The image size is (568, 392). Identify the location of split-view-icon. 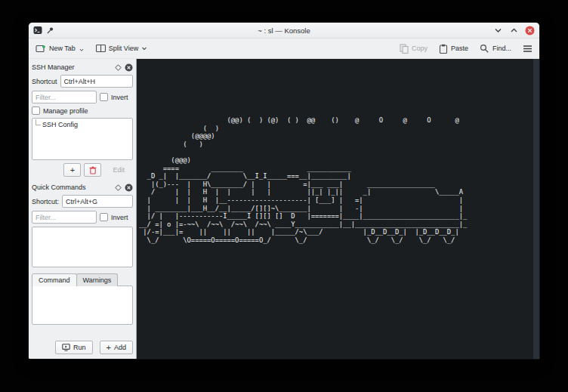
(101, 48).